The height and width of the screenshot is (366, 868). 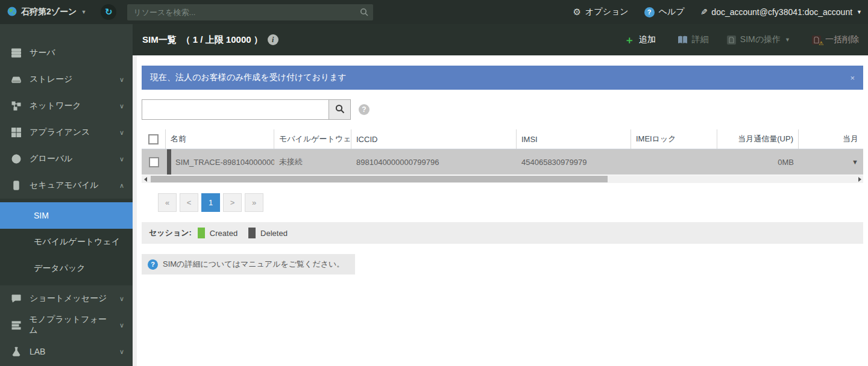 What do you see at coordinates (577, 12) in the screenshot?
I see `gear-icon: ⚙` at bounding box center [577, 12].